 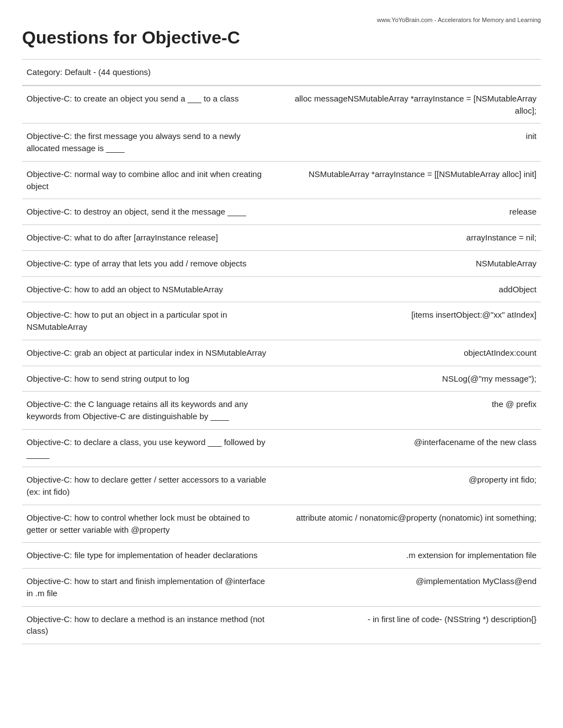 What do you see at coordinates (406, 486) in the screenshot?
I see `answer-cell: @property int fido;` at bounding box center [406, 486].